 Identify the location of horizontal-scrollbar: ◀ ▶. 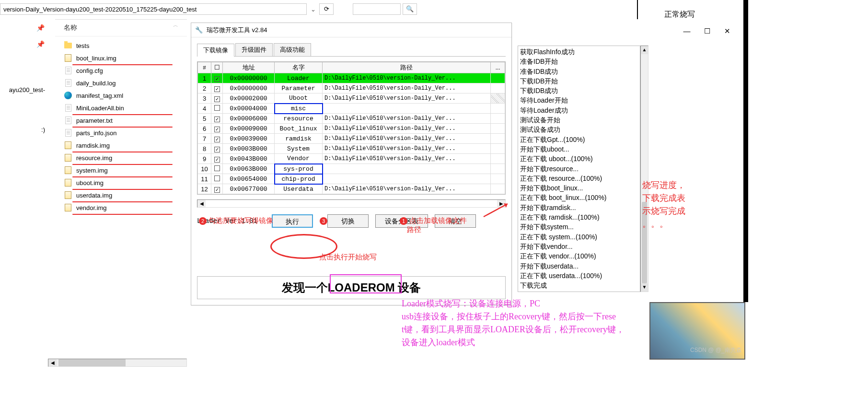
(351, 203).